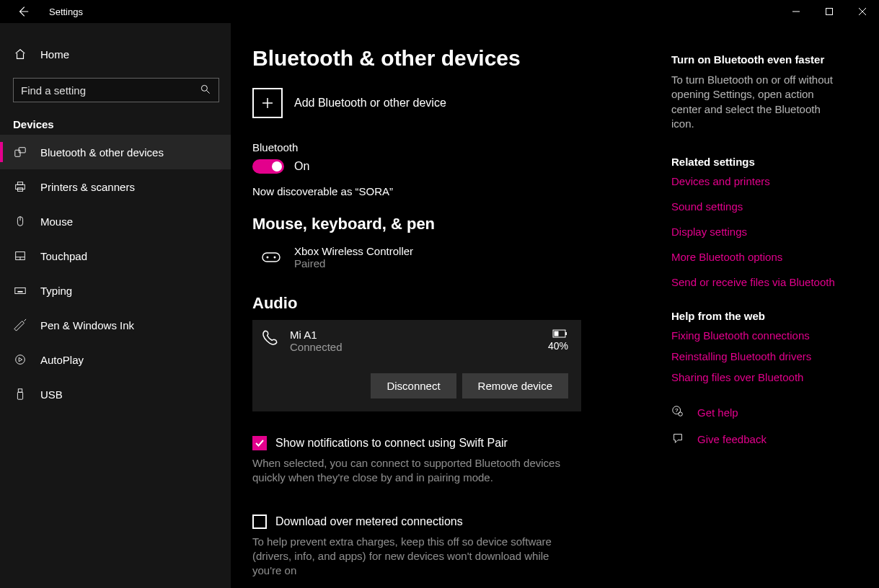 Image resolution: width=879 pixels, height=588 pixels. I want to click on battery-percent: 40%, so click(558, 346).